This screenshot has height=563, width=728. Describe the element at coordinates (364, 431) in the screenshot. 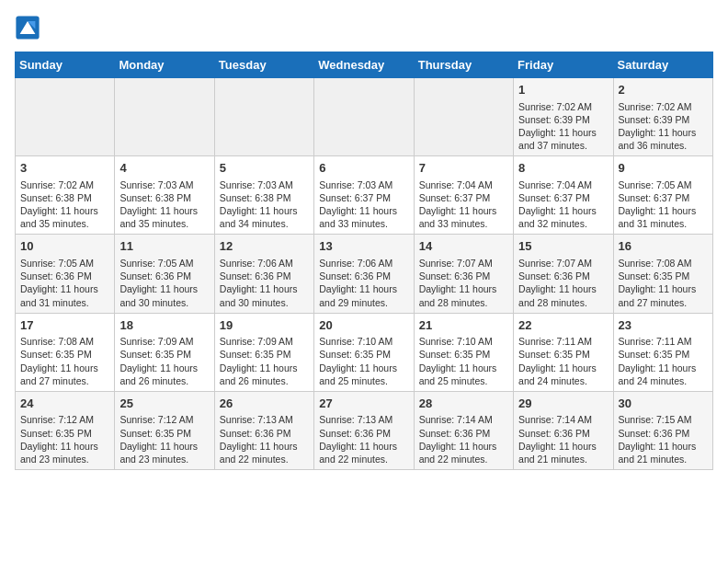

I see `calendar-week-row: 24Sunrise: 7:12 AMSunset: 6:35 PMDayligh…` at that location.